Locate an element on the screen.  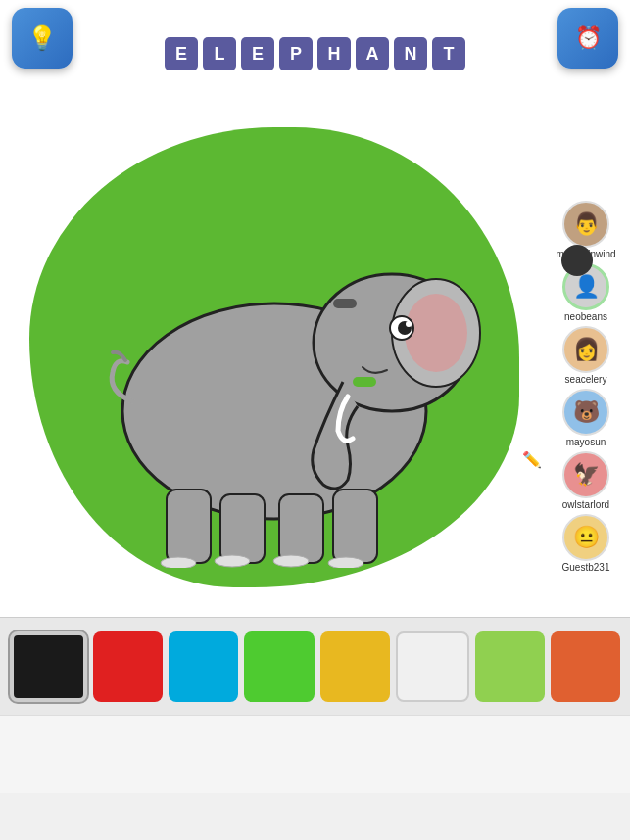
pencil-icon: ✏️ is located at coordinates (532, 460).